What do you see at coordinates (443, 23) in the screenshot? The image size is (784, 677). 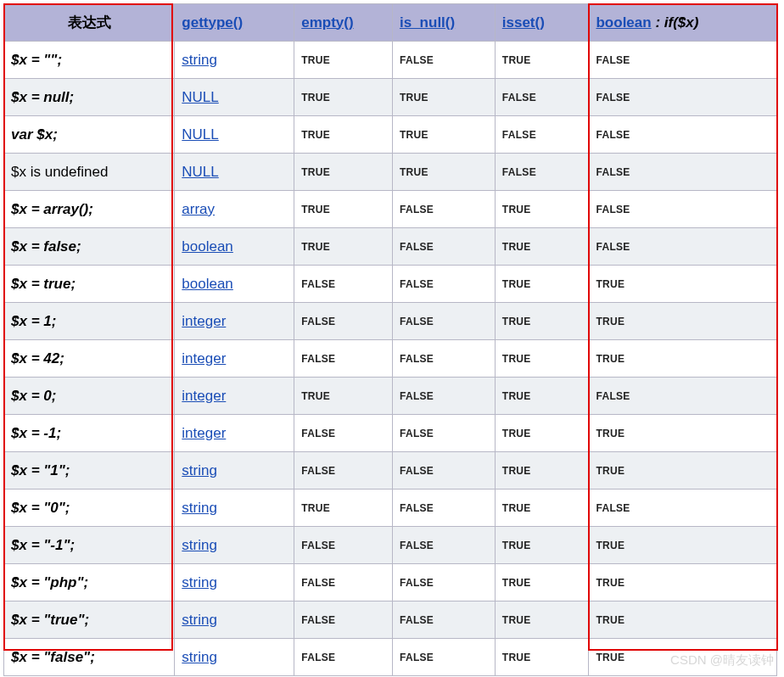 I see `header-isnull: is_null()` at bounding box center [443, 23].